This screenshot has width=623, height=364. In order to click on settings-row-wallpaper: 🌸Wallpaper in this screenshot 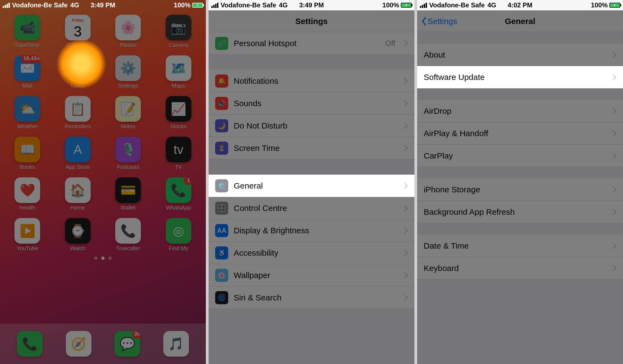, I will do `click(312, 275)`.